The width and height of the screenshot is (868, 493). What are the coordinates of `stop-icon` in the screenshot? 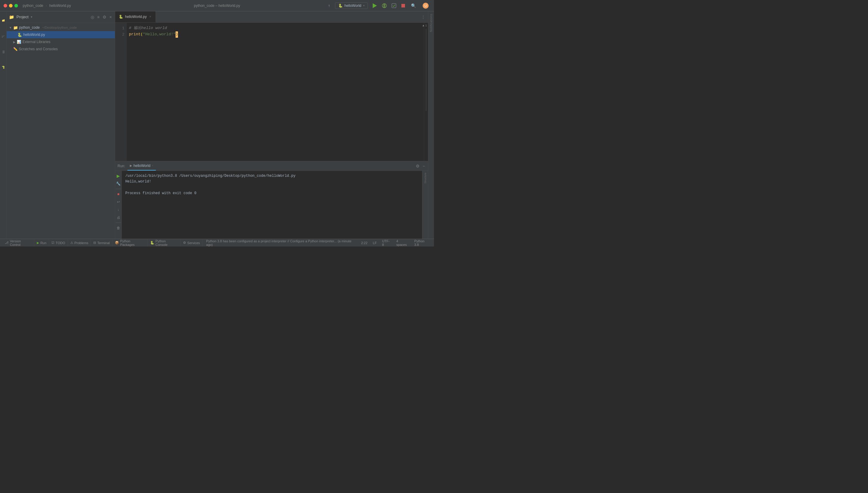 It's located at (403, 6).